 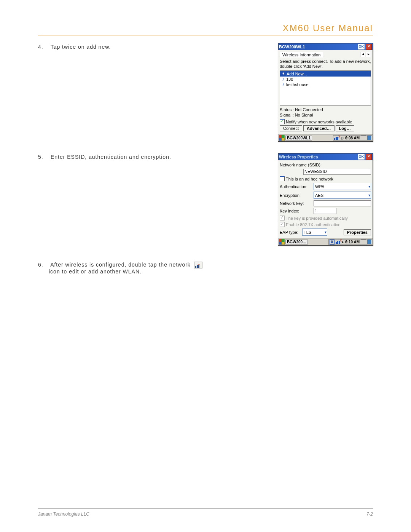 What do you see at coordinates (352, 138) in the screenshot?
I see `clock: 6:08 AM` at bounding box center [352, 138].